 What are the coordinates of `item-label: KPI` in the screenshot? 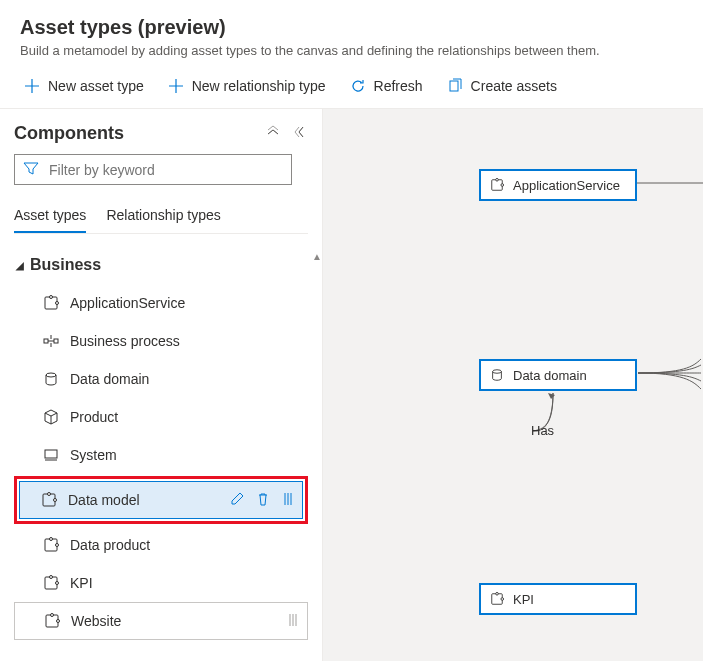 It's located at (82, 583).